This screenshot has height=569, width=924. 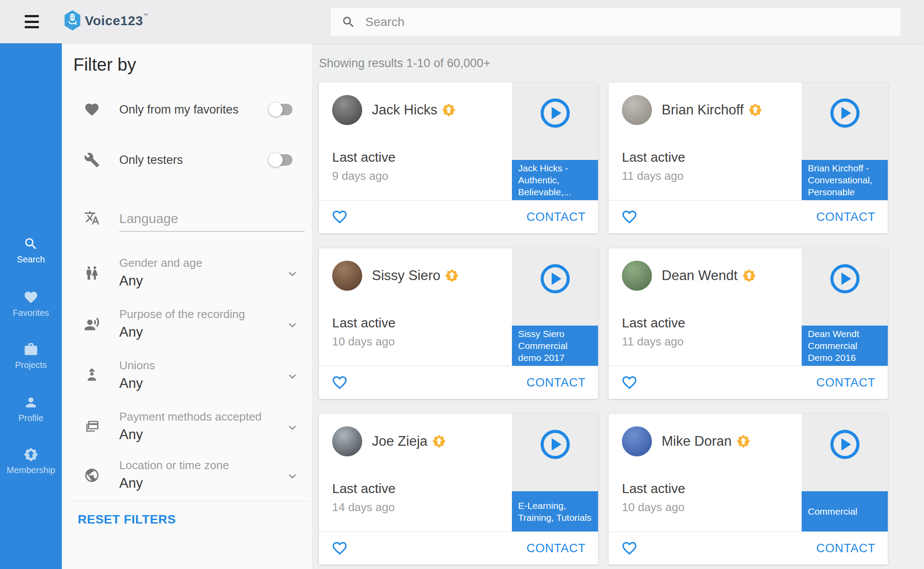 I want to click on reset-filters-button: RESET FILTERS, so click(x=127, y=520).